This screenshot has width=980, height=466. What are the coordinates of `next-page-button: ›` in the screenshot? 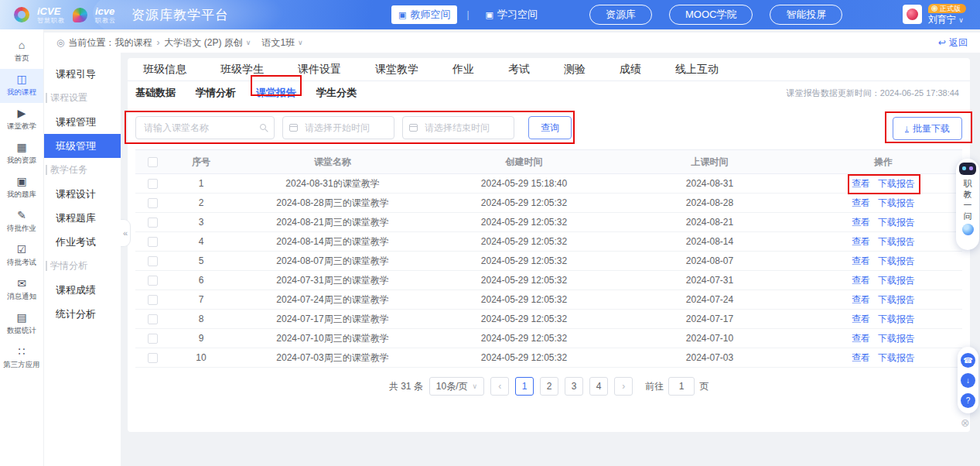 It's located at (623, 386).